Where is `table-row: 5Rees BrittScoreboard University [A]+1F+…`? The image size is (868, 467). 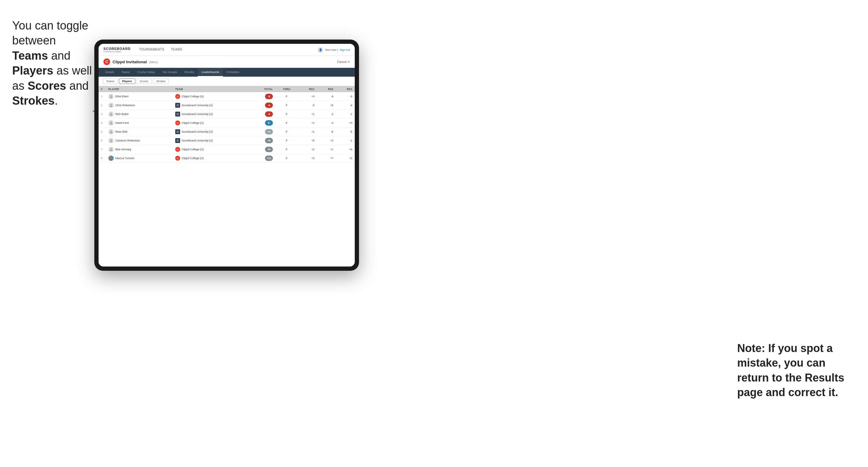
table-row: 5Rees BrittScoreboard University [A]+1F+… is located at coordinates (227, 132).